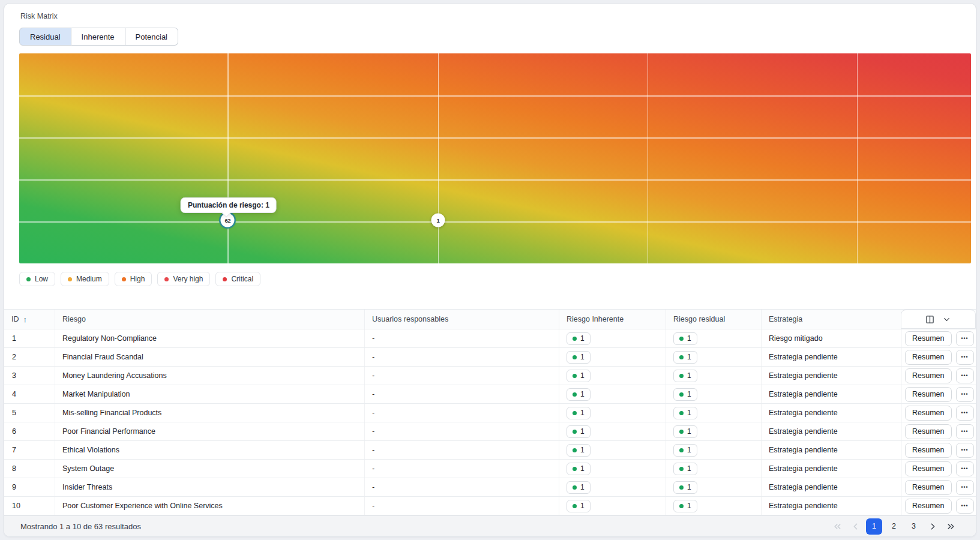 The height and width of the screenshot is (540, 980). I want to click on cell-riesgo: System Outage, so click(209, 469).